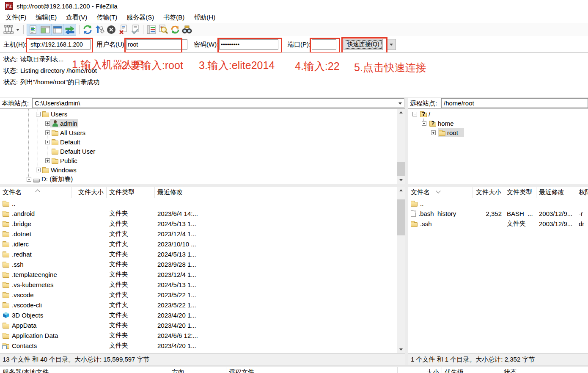 Image resolution: width=588 pixels, height=373 pixels. Describe the element at coordinates (151, 30) in the screenshot. I see `filter-icon` at that location.